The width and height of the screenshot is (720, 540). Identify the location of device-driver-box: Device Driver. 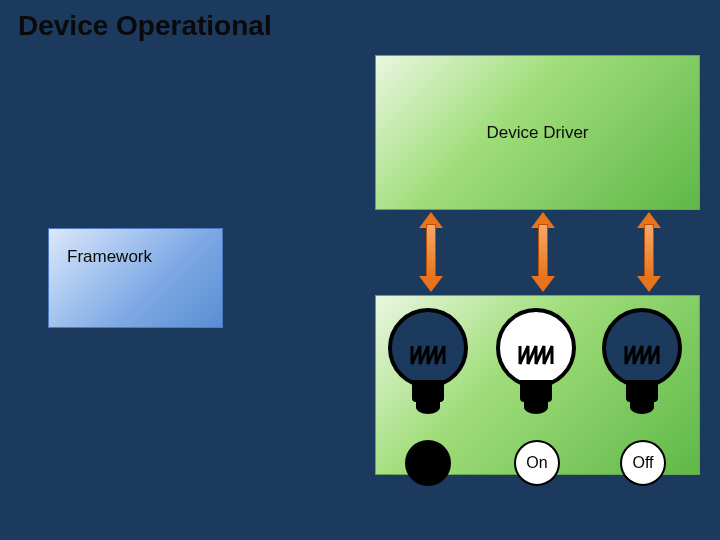
(538, 132).